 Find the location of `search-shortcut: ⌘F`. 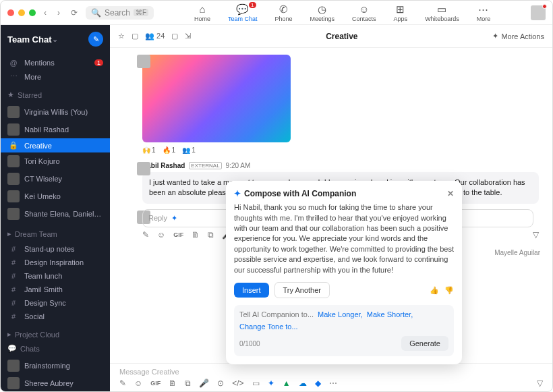

search-shortcut: ⌘F is located at coordinates (141, 12).